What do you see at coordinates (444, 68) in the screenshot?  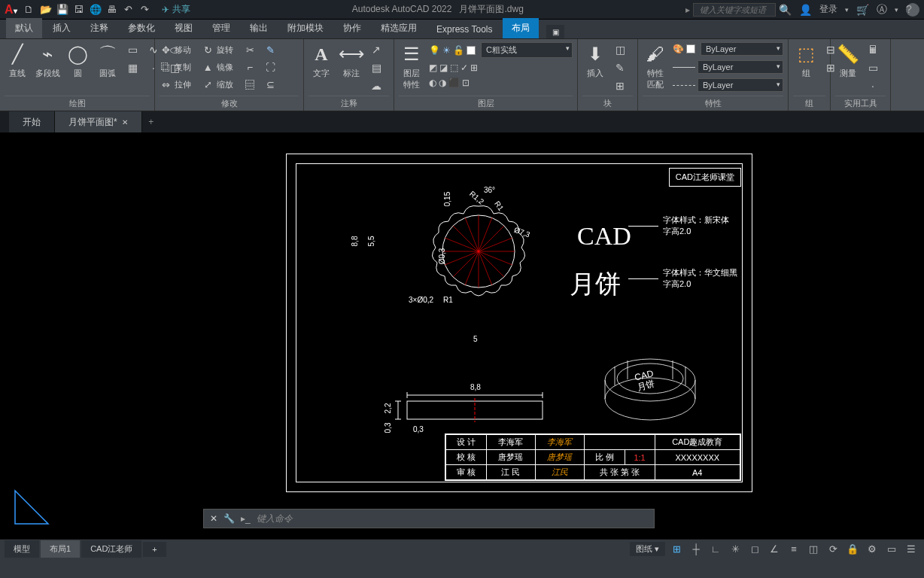 I see `layer-ico2: ◪` at bounding box center [444, 68].